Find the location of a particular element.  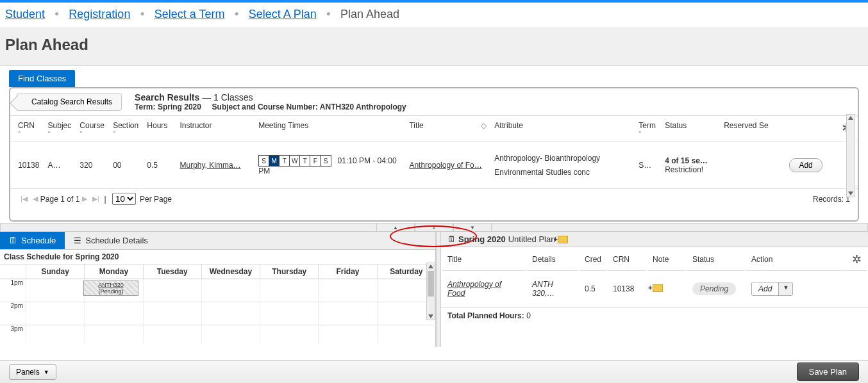

pager-prev-icon: ◀ is located at coordinates (35, 199).